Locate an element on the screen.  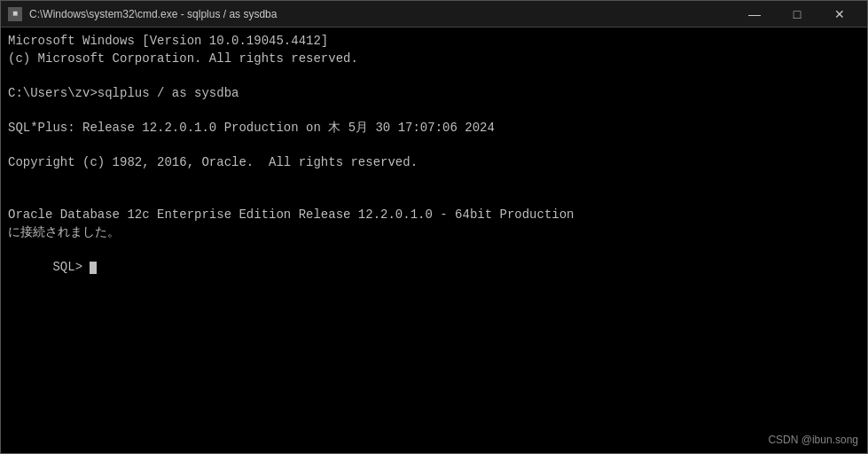
terminal-line: (c) Microsoft Corporation. All rights re… is located at coordinates (434, 59).